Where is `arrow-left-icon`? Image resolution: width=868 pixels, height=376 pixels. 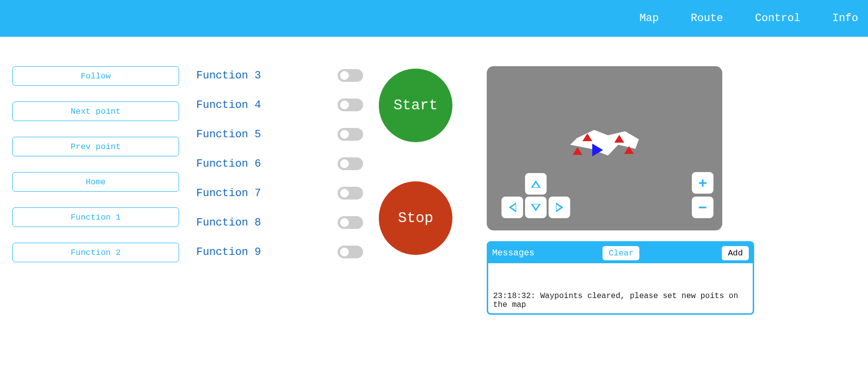
arrow-left-icon is located at coordinates (512, 207).